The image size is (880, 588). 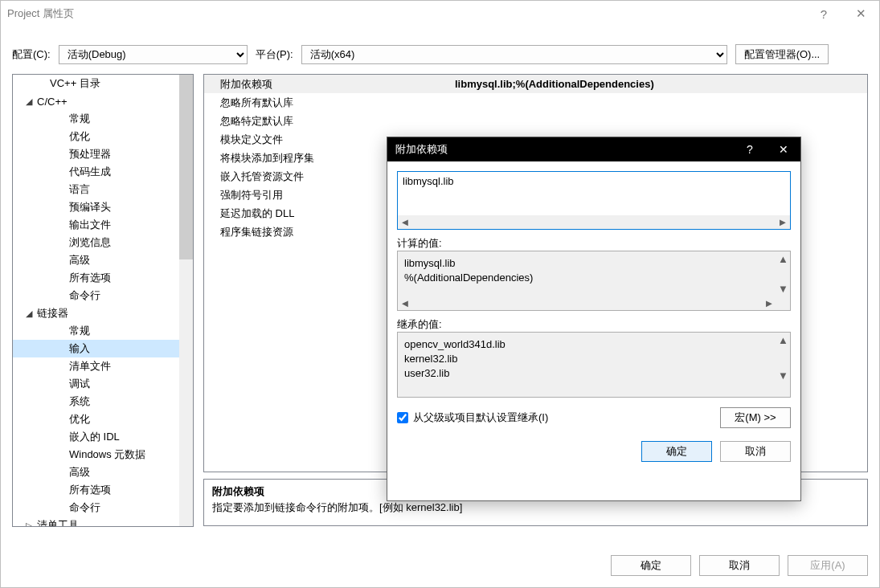 What do you see at coordinates (861, 14) in the screenshot?
I see `close-icon: ✕` at bounding box center [861, 14].